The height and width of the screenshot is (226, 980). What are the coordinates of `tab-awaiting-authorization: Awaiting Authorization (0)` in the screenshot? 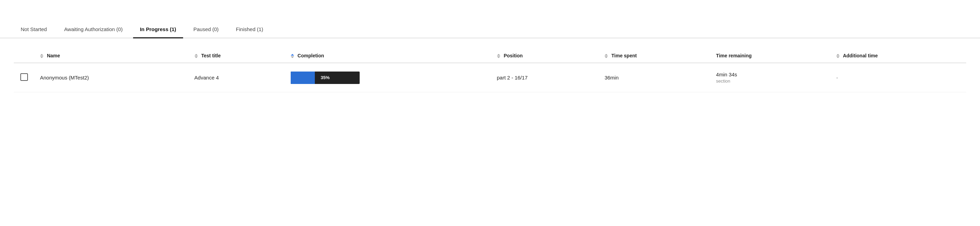 It's located at (94, 29).